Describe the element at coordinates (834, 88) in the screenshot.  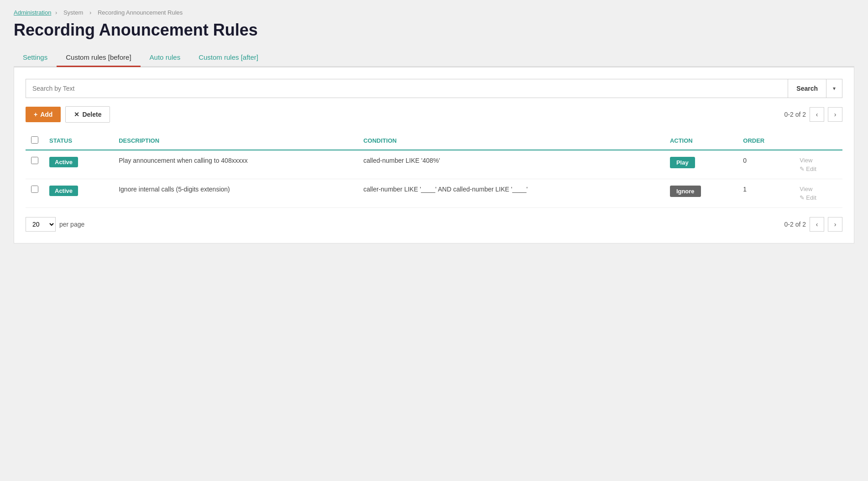
I see `chevron-down-icon: ▾` at that location.